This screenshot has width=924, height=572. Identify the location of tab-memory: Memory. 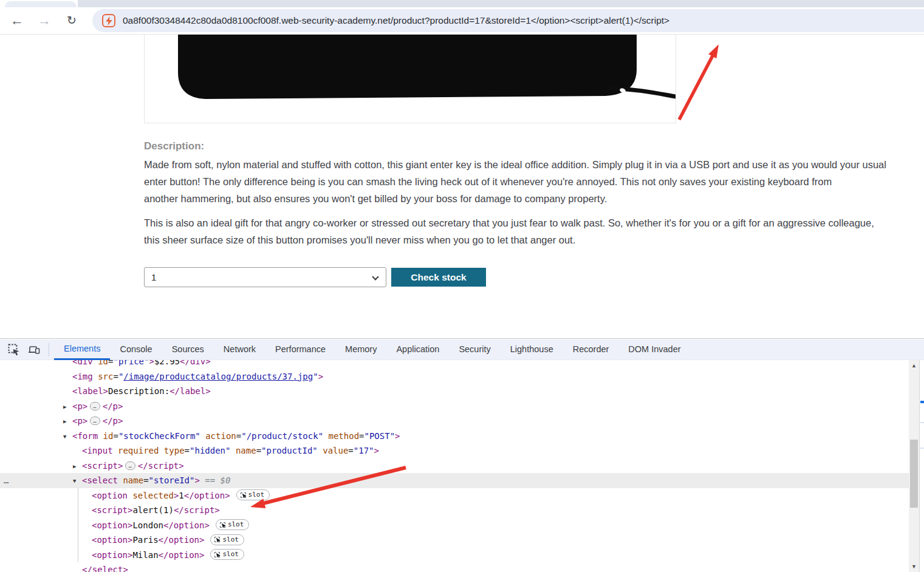
(361, 350).